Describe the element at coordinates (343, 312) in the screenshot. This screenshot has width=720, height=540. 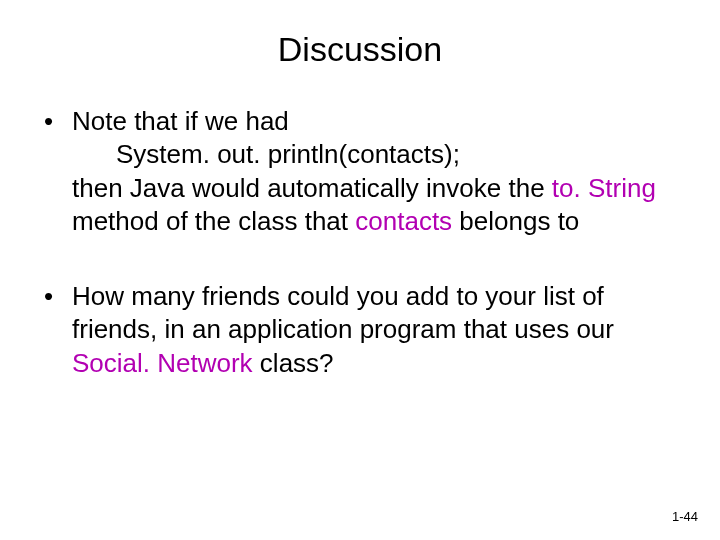
I see `bullet2-text1: How many friends could you add to your l…` at that location.